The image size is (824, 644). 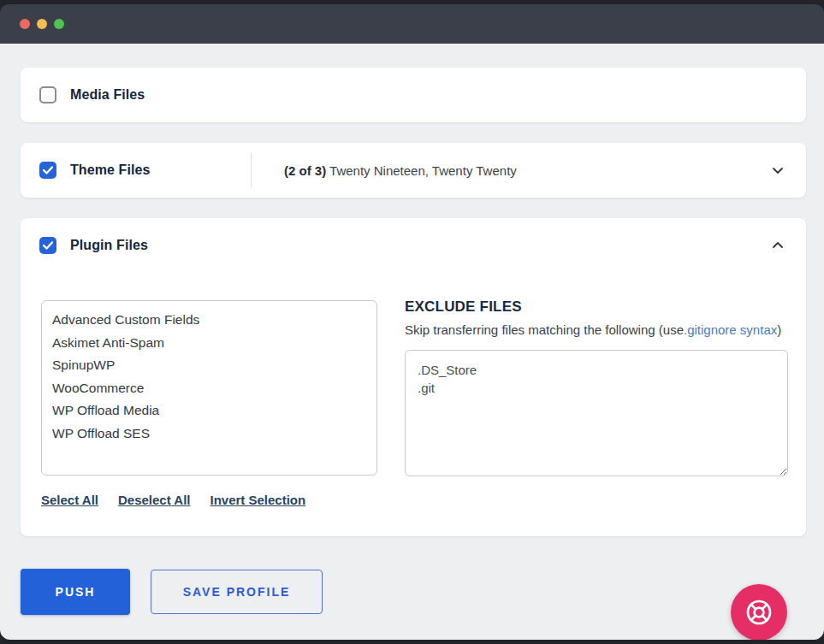 What do you see at coordinates (596, 307) in the screenshot?
I see `exclude-files-heading: EXCLUDE FILES` at bounding box center [596, 307].